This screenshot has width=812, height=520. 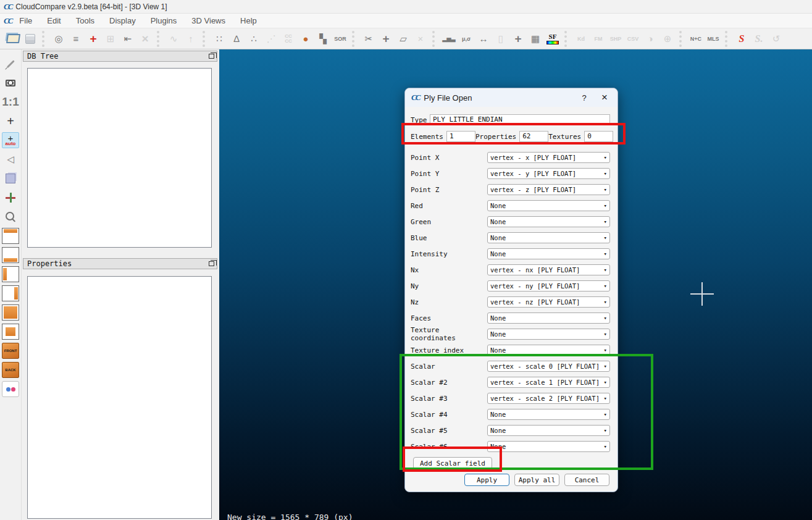 I want to click on mls-smoothing-icon: MLS, so click(x=713, y=39).